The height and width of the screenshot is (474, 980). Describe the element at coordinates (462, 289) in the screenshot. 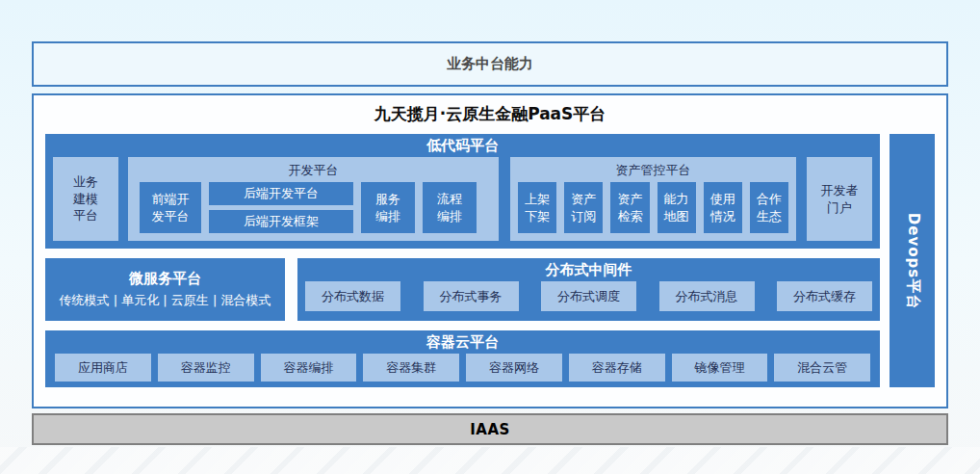

I see `middle-row: 微服务平台 传统模式 | 单元化 | 云原生 | 混合模式 分布式中间件 分布式…` at that location.